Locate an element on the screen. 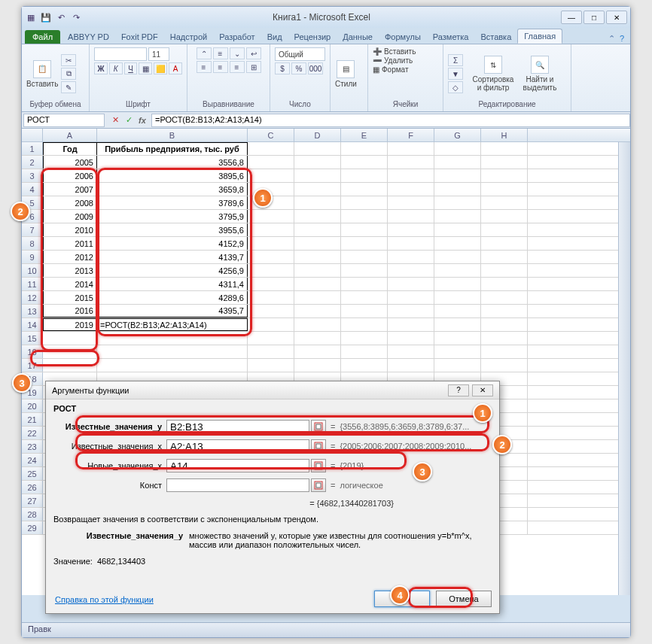  minimize-button: — is located at coordinates (571, 17).